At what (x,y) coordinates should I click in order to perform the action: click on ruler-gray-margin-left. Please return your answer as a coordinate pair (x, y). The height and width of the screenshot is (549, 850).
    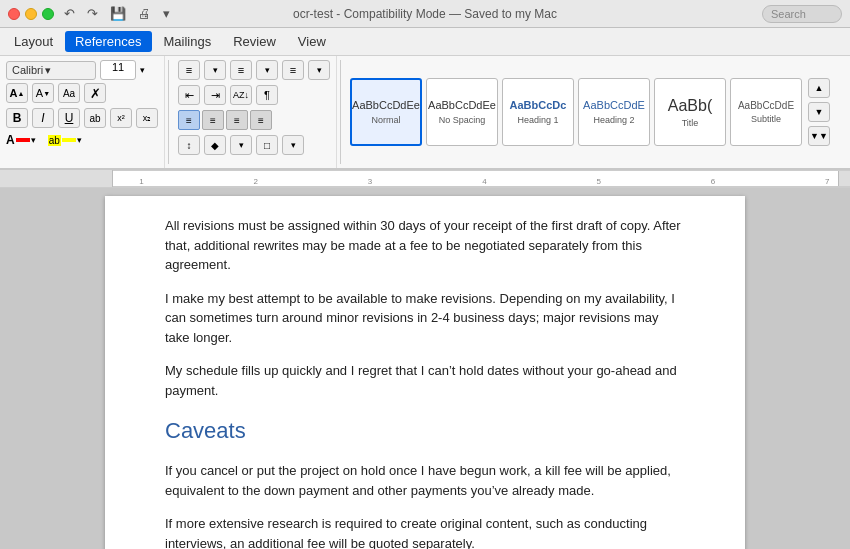
    Looking at the image, I should click on (56, 178).